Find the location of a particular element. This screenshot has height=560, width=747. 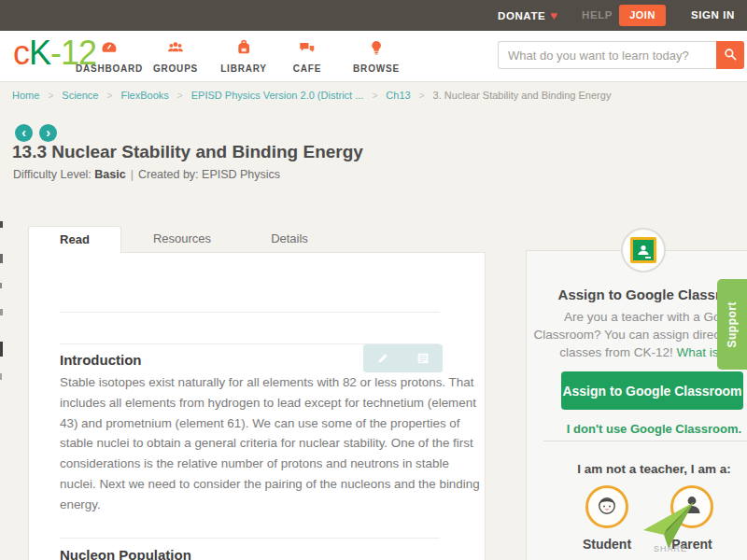

nav-label-cafe: CAFE is located at coordinates (307, 69).